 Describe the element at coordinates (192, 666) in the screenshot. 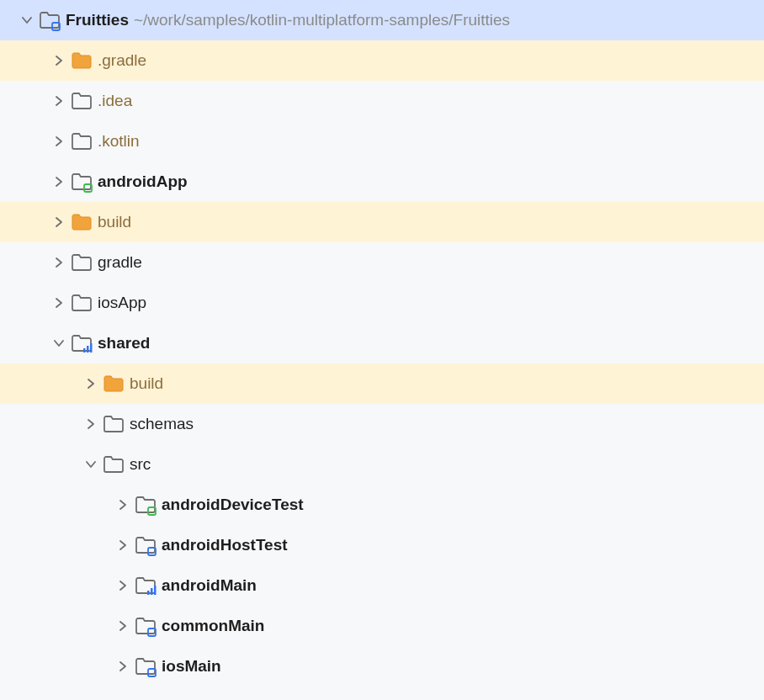

I see `tree-label: iosMain` at that location.